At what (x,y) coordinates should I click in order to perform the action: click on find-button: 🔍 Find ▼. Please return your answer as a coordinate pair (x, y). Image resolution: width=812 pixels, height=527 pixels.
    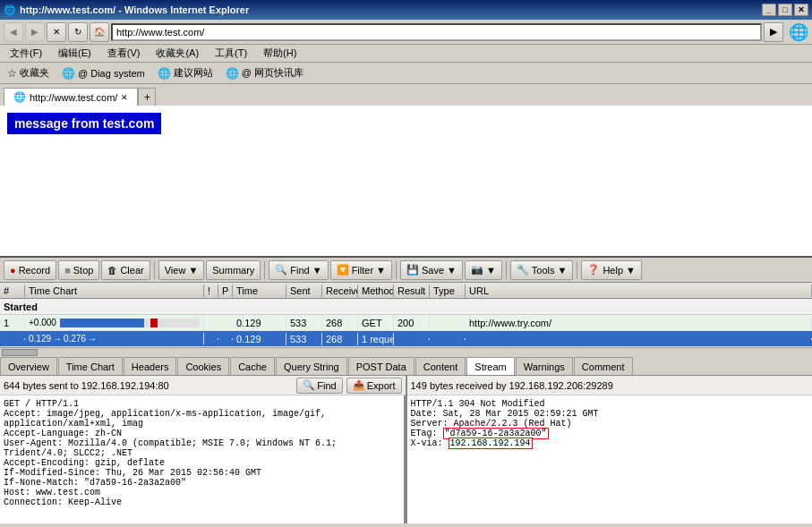
    Looking at the image, I should click on (298, 270).